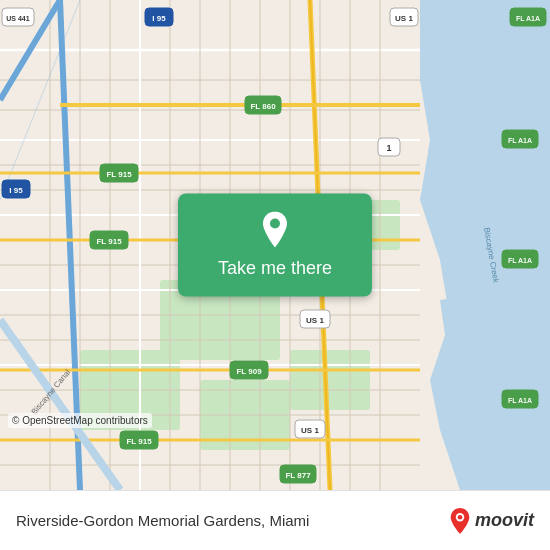  I want to click on svg-text: US 441, so click(18, 18).